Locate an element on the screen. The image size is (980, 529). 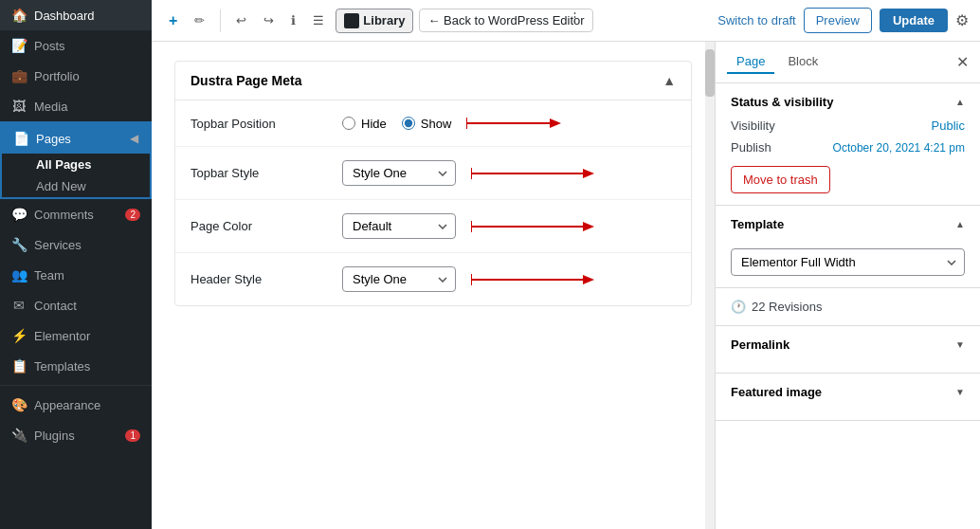
status-visibility-section: Status & visibility ▲ Visibility Public … is located at coordinates (847, 144).